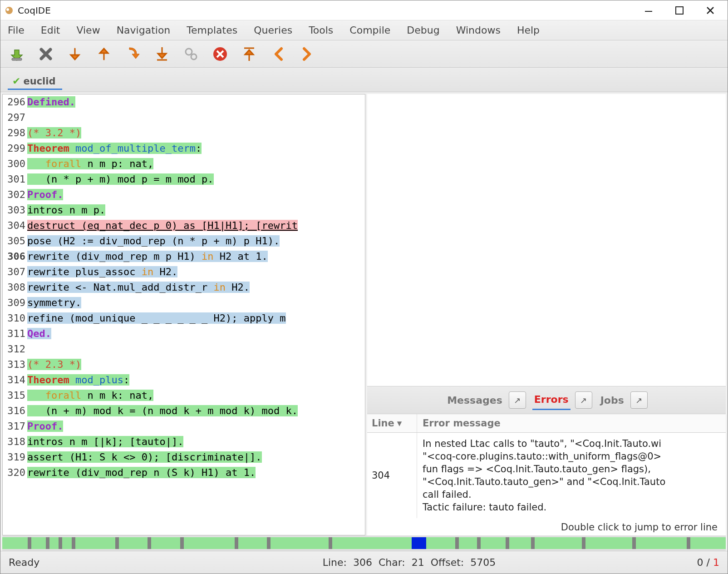 The height and width of the screenshot is (574, 728). I want to click on forward-one-icon, so click(75, 54).